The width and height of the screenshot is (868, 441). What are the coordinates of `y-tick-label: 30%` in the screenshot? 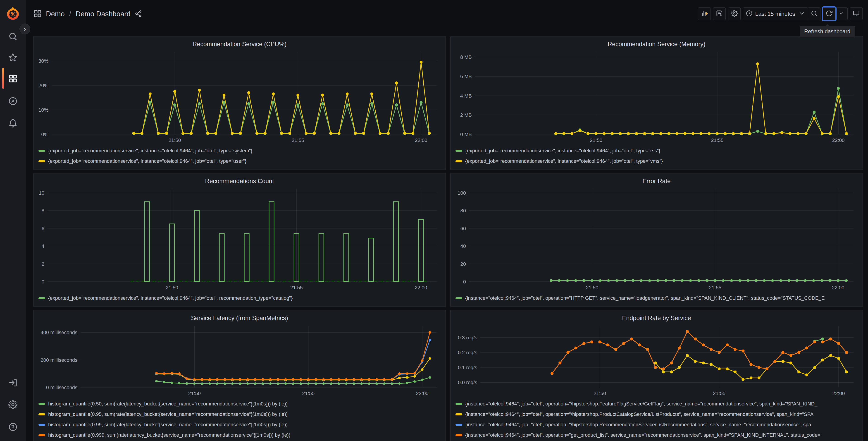 It's located at (43, 61).